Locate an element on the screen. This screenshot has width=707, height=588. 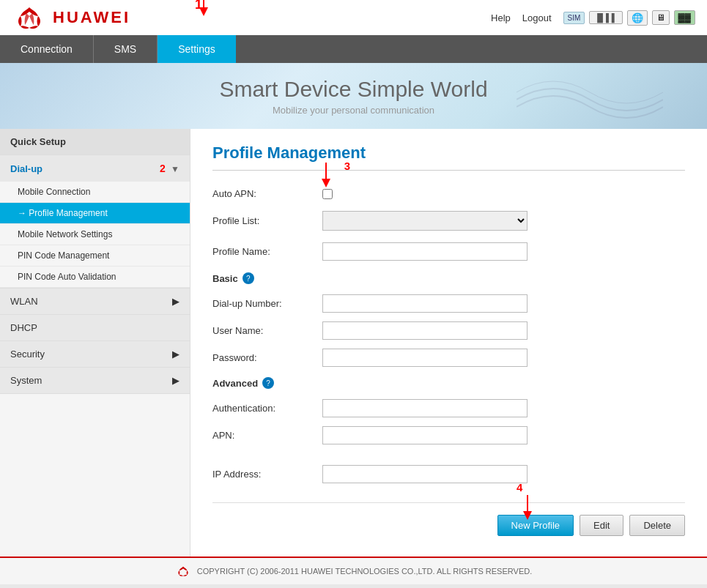
profile-name-input is located at coordinates (425, 252).